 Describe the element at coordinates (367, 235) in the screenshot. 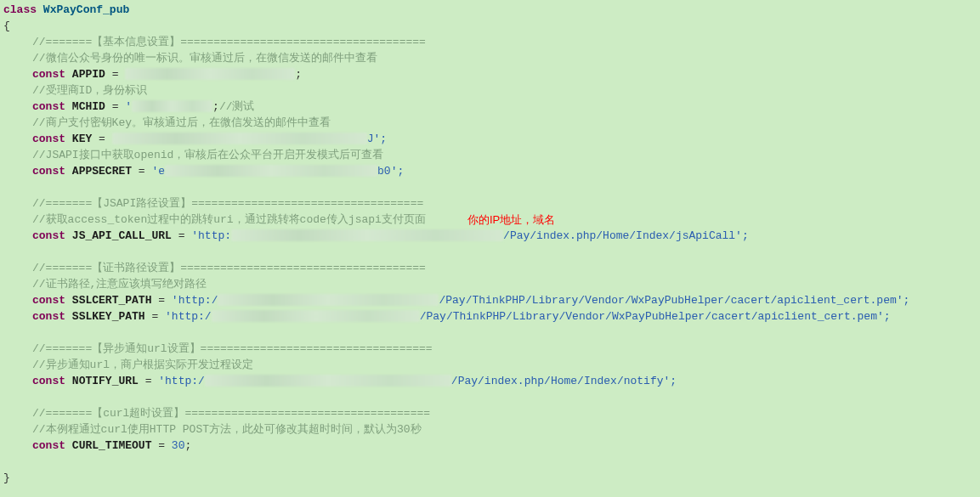

I see `redacted-jsapi-host` at that location.